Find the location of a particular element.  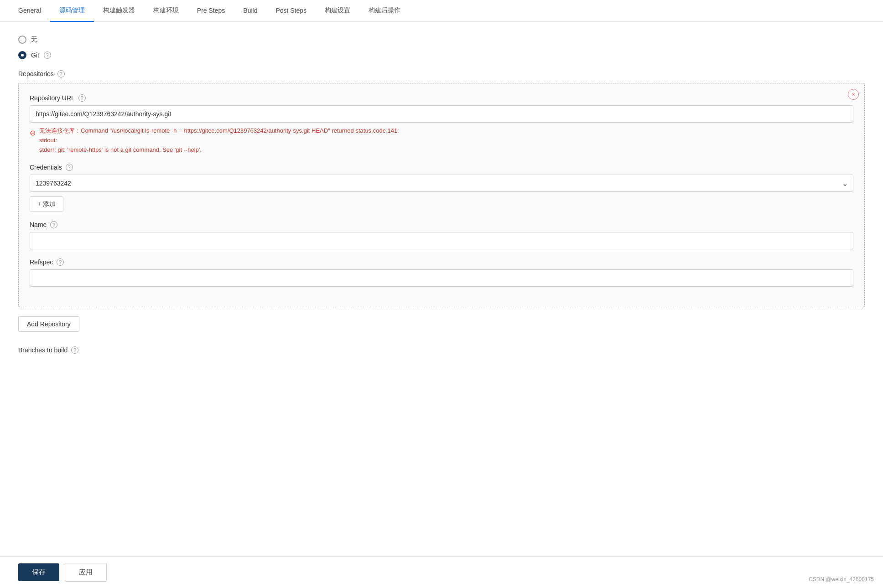

close-repository-button: × is located at coordinates (853, 94).